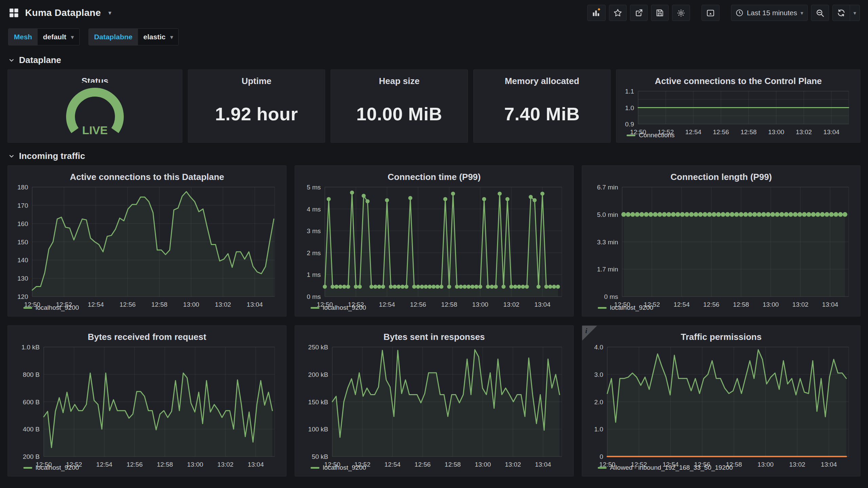 The image size is (868, 488). What do you see at coordinates (599, 347) in the screenshot?
I see `svg-text: 4.0` at bounding box center [599, 347].